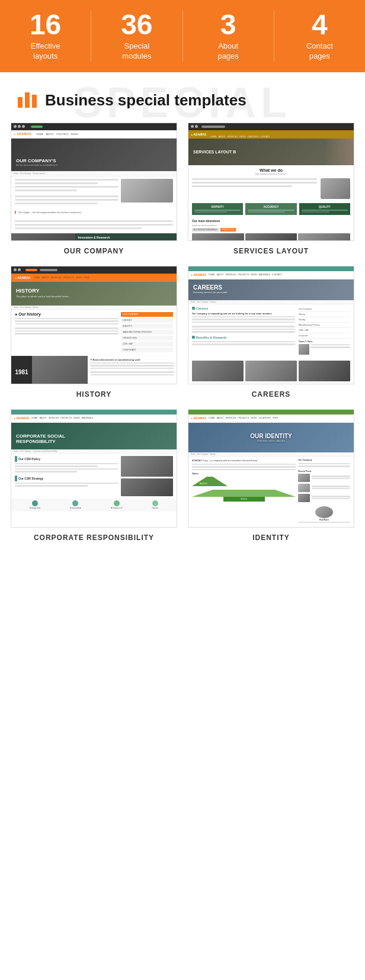  Describe the element at coordinates (94, 270) in the screenshot. I see `mini-topbar-hs` at that location.